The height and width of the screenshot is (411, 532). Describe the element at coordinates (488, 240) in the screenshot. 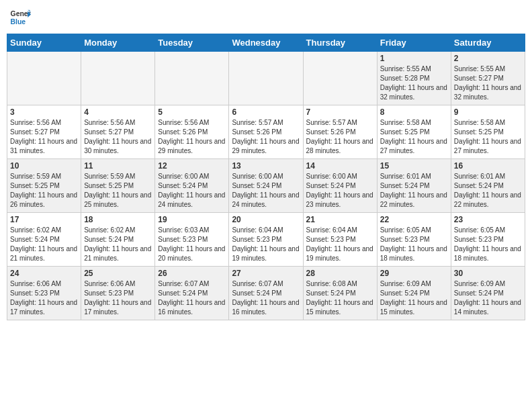

I see `calendar-cell: 23Sunrise: 6:05 AMSunset: 5:23 PMDayligh…` at that location.